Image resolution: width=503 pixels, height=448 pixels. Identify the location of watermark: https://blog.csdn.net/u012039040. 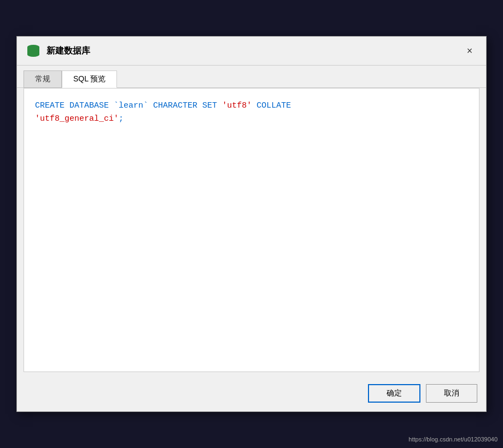
(453, 439).